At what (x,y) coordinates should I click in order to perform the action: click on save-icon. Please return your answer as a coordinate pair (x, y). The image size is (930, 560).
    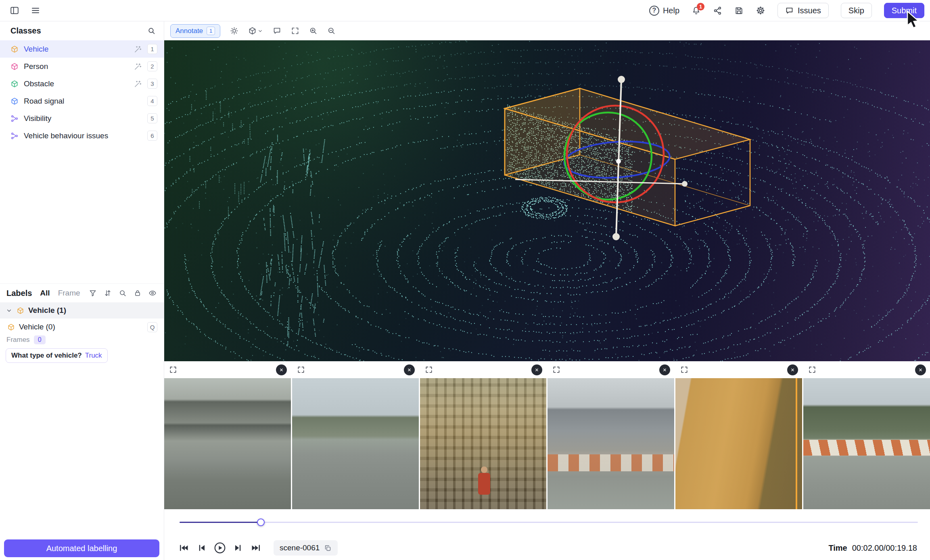
    Looking at the image, I should click on (739, 10).